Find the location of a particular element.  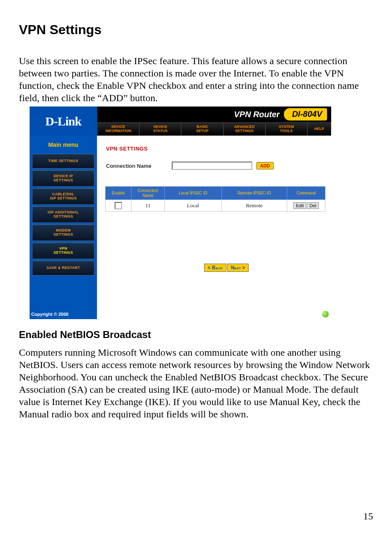

topnav-help: HELP is located at coordinates (319, 129).